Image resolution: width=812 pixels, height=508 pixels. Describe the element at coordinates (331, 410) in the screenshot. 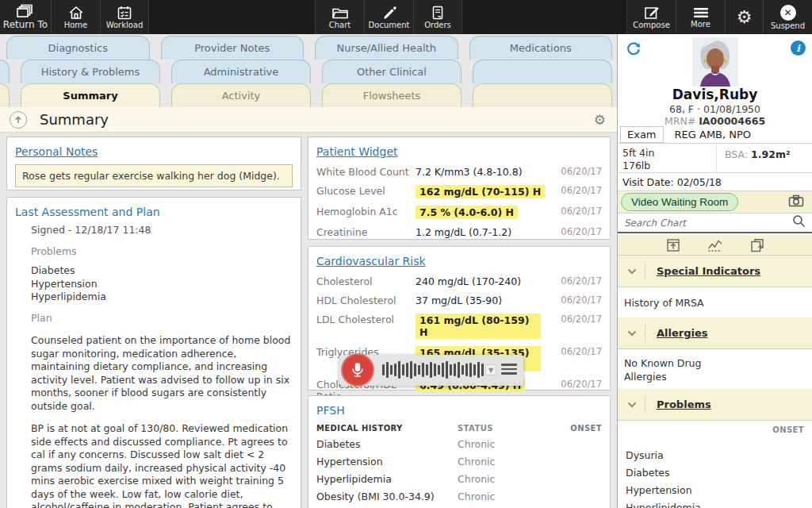

I see `pfsh-link: PFSH` at that location.